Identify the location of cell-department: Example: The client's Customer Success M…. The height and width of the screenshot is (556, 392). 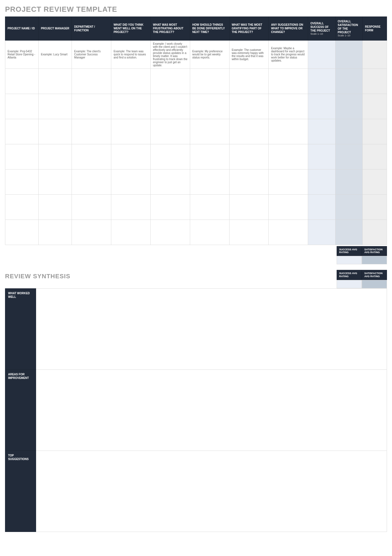
(92, 54).